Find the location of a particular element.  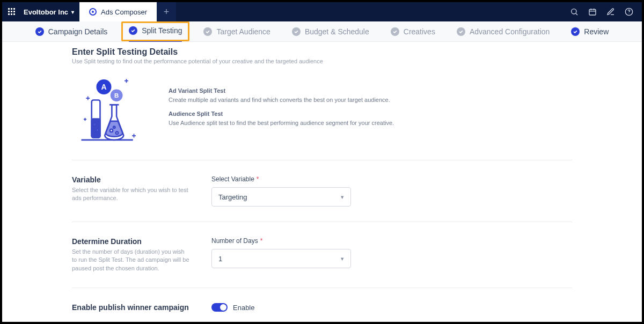

page-title: Enter Split Testing Details is located at coordinates (322, 52).